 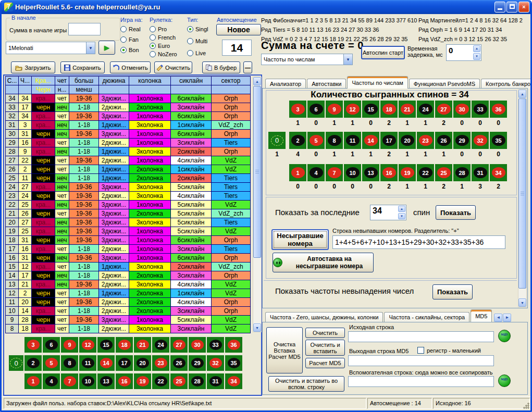 What do you see at coordinates (128, 205) in the screenshot?
I see `table-row: 2225кра...неч19-363дюжи...1колонка5сикла…` at bounding box center [128, 205].